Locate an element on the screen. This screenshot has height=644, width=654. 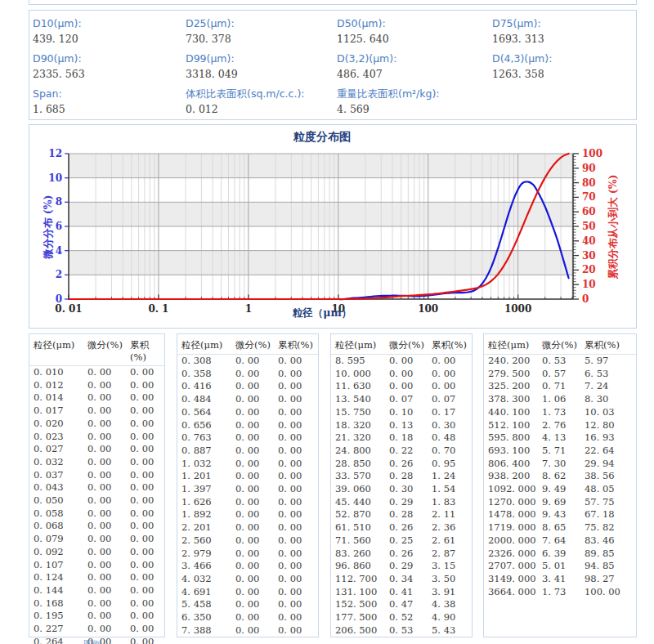
summary-value: 730. 378 is located at coordinates (262, 39).